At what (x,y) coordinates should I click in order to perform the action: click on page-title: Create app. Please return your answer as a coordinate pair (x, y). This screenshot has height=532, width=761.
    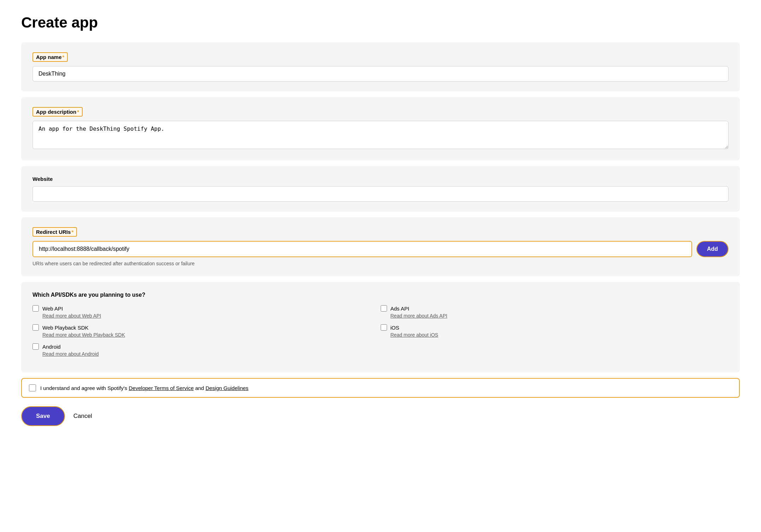
    Looking at the image, I should click on (381, 23).